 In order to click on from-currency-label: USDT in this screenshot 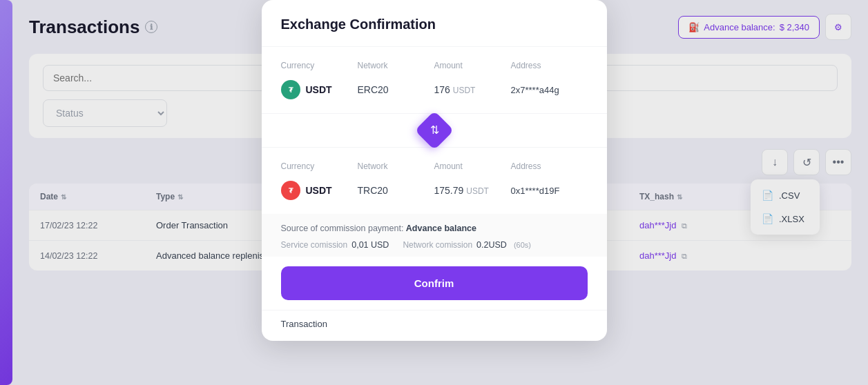, I will do `click(319, 90)`.